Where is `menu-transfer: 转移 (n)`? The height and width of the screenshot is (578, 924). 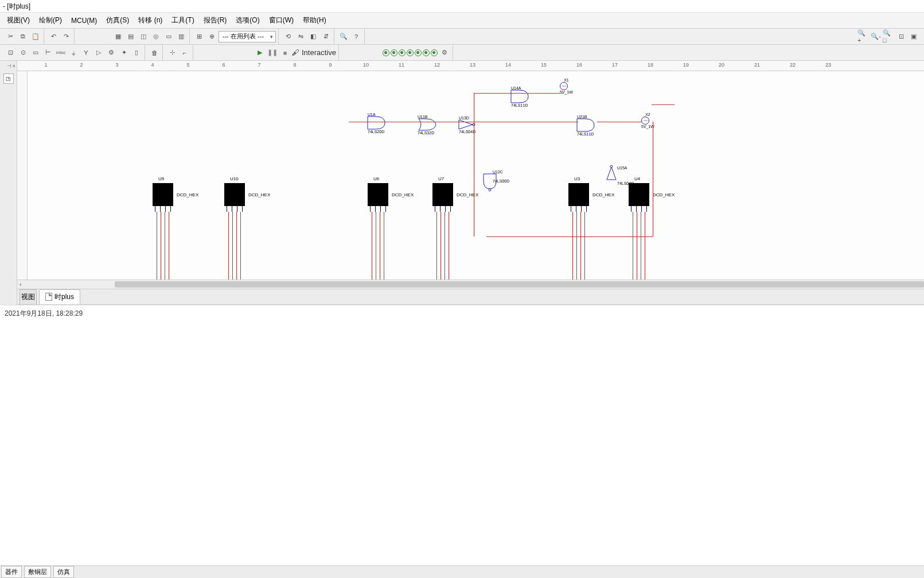
menu-transfer: 转移 (n) is located at coordinates (150, 21).